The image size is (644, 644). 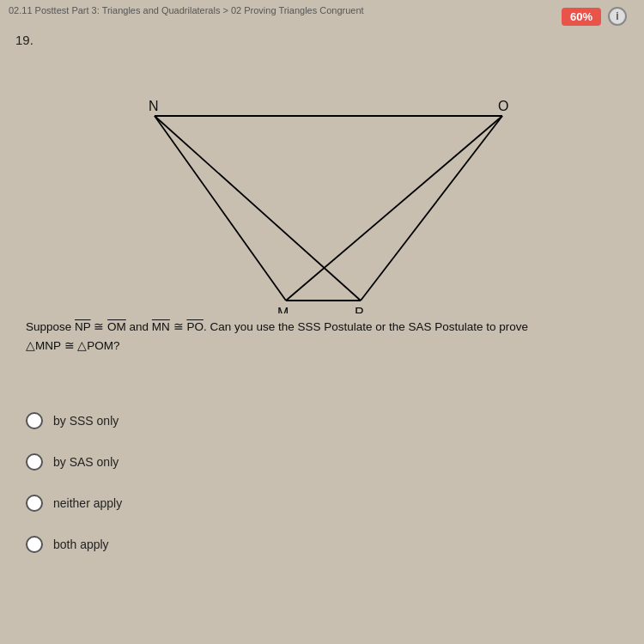 What do you see at coordinates (81, 544) in the screenshot?
I see `option-both-label: both apply` at bounding box center [81, 544].